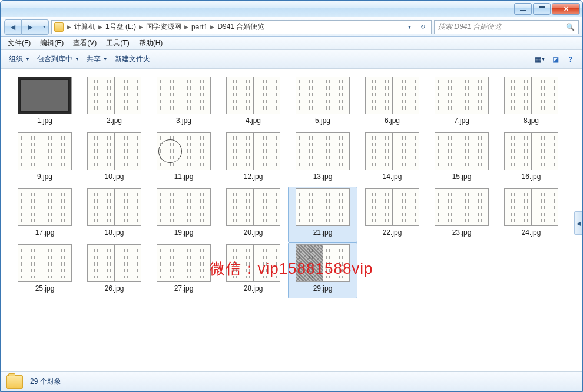 The width and height of the screenshot is (583, 392). What do you see at coordinates (118, 44) in the screenshot?
I see `menu-tools: 工具(T)` at bounding box center [118, 44].